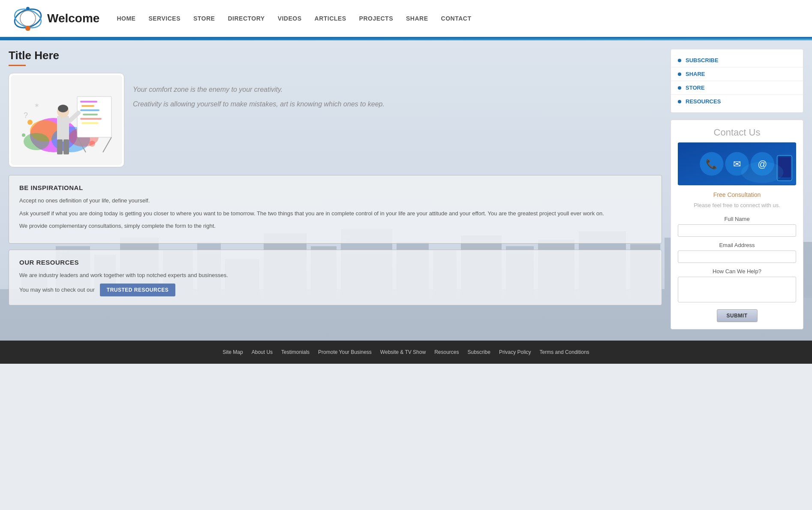 Image resolution: width=812 pixels, height=510 pixels. What do you see at coordinates (138, 290) in the screenshot?
I see `trusted-resources-button: TRUSTED RESOURCES` at bounding box center [138, 290].